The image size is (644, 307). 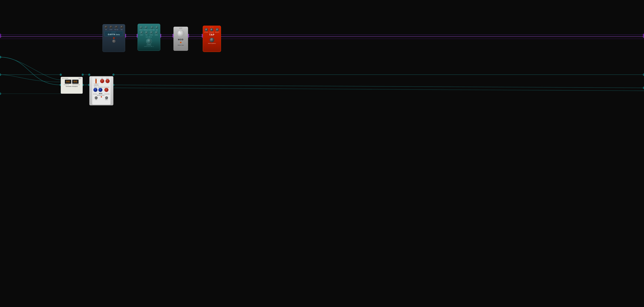 I want to click on shrouds-interval-knob: INTERVAL, so click(x=151, y=33).